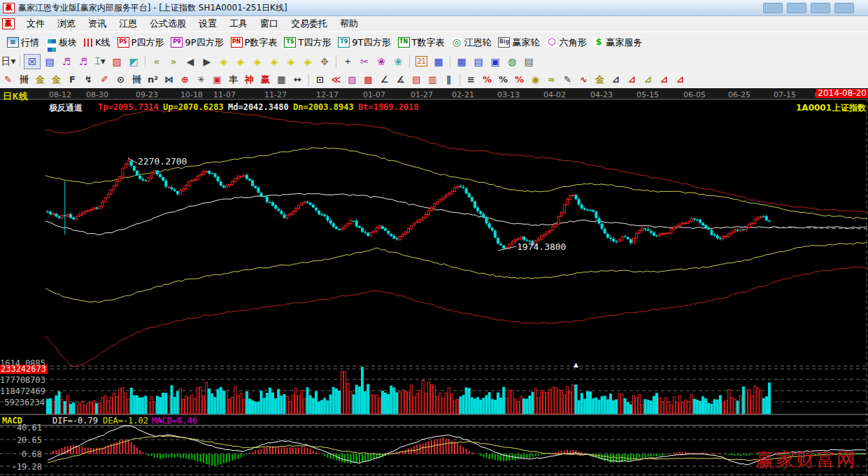  What do you see at coordinates (66, 24) in the screenshot?
I see `menu-1: 浏览` at bounding box center [66, 24].